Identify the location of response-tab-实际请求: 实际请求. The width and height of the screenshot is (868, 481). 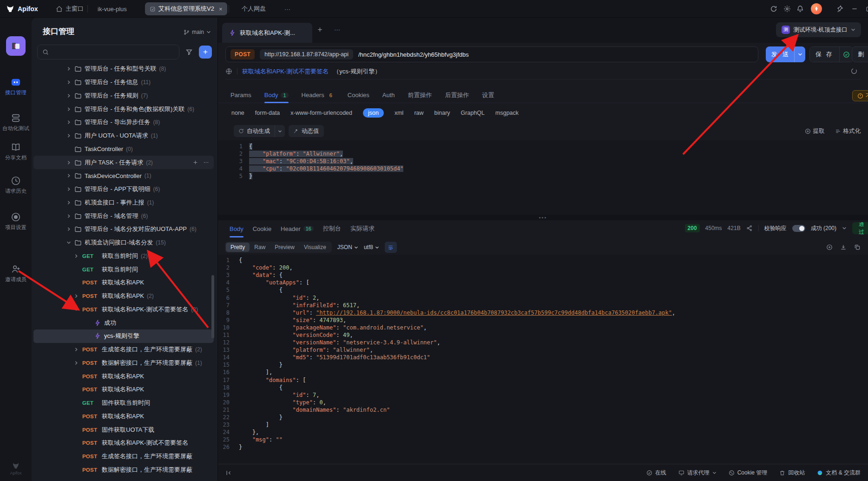
(362, 229).